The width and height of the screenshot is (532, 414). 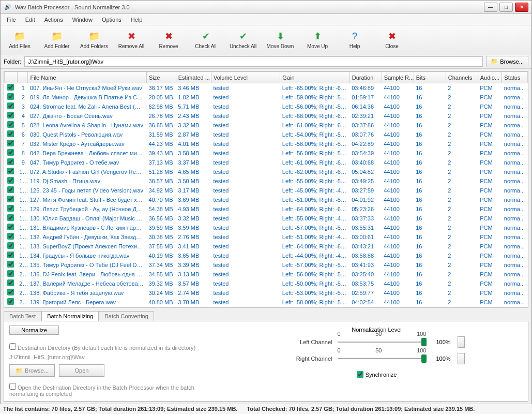 I want to click on col-5: Volume Level, so click(x=246, y=78).